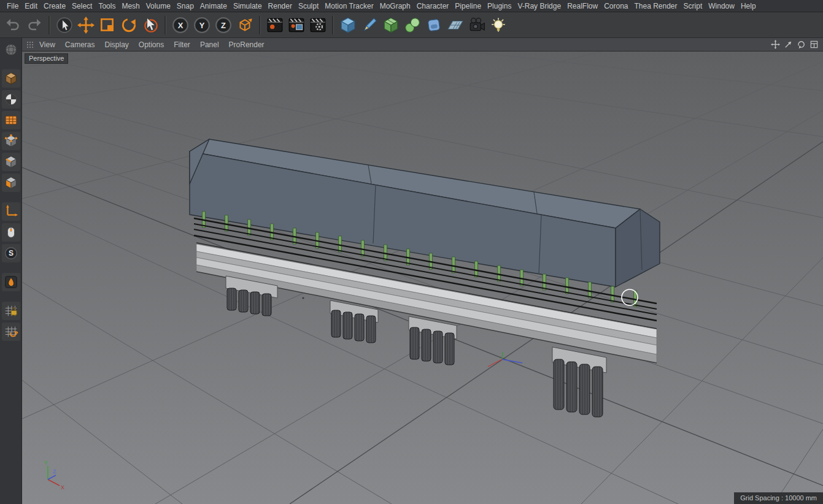  Describe the element at coordinates (369, 25) in the screenshot. I see `pen-spline-button` at that location.